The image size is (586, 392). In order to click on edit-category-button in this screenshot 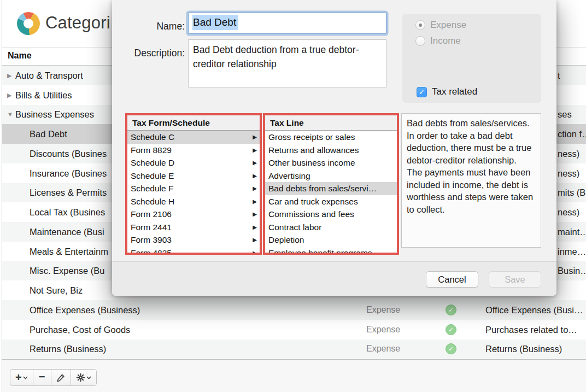, I will do `click(61, 377)`.